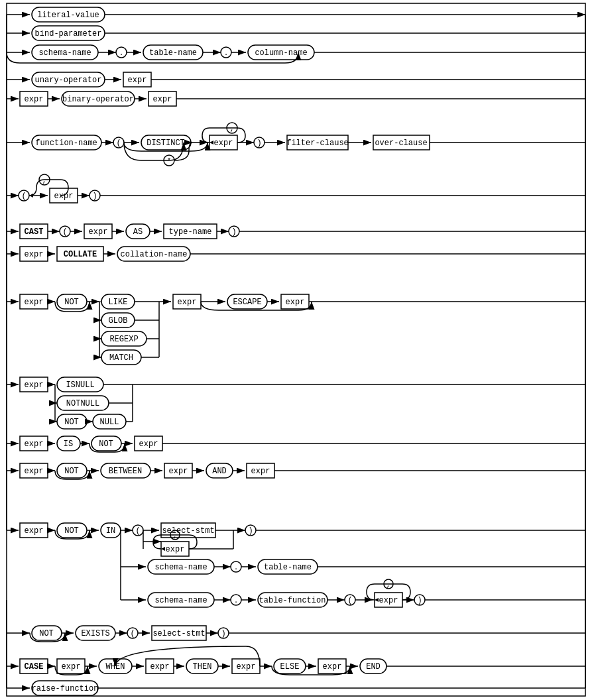 This screenshot has height=700, width=592. I want to click on else-label: ELSE, so click(290, 667).